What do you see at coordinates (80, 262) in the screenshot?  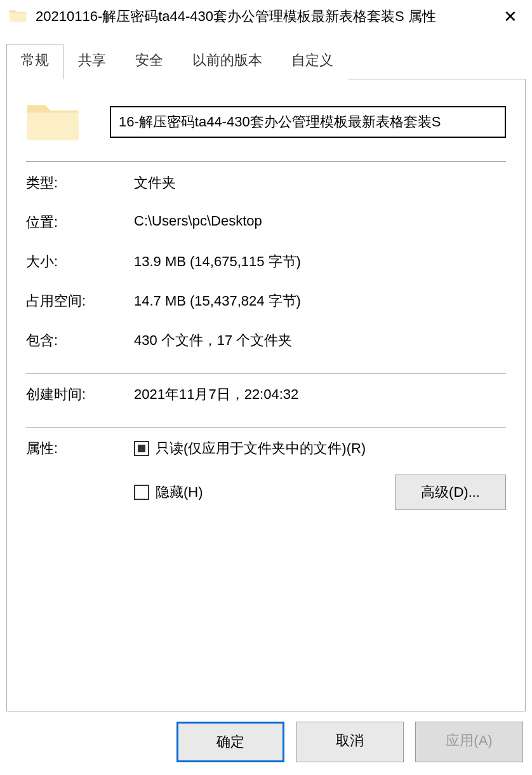 I see `size-label: 大小:` at bounding box center [80, 262].